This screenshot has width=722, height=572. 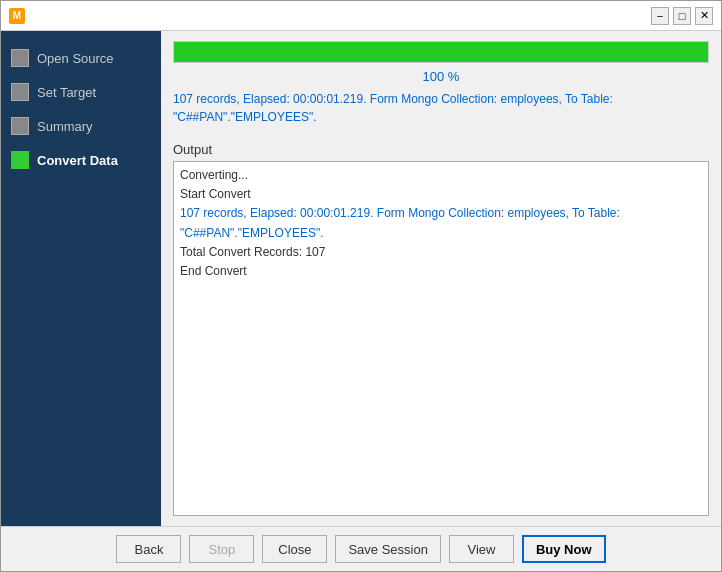 I want to click on output-line-5: End Convert, so click(x=441, y=272).